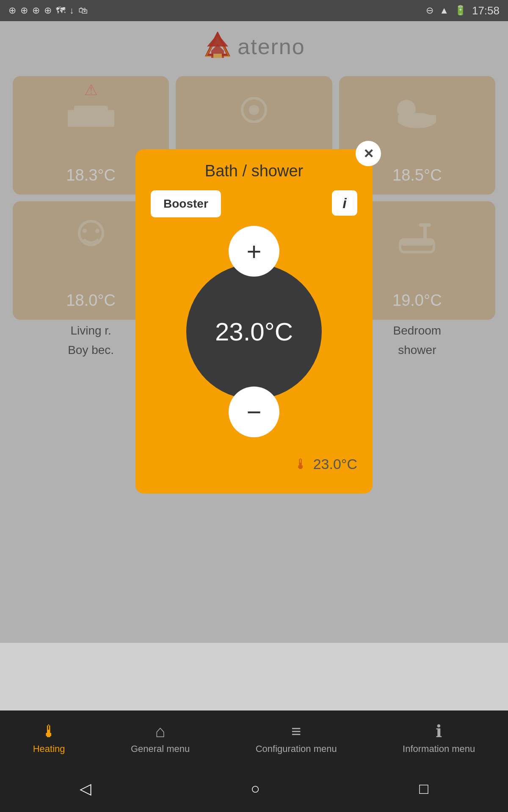 The height and width of the screenshot is (812, 508). What do you see at coordinates (186, 204) in the screenshot?
I see `booster-button: Booster` at bounding box center [186, 204].